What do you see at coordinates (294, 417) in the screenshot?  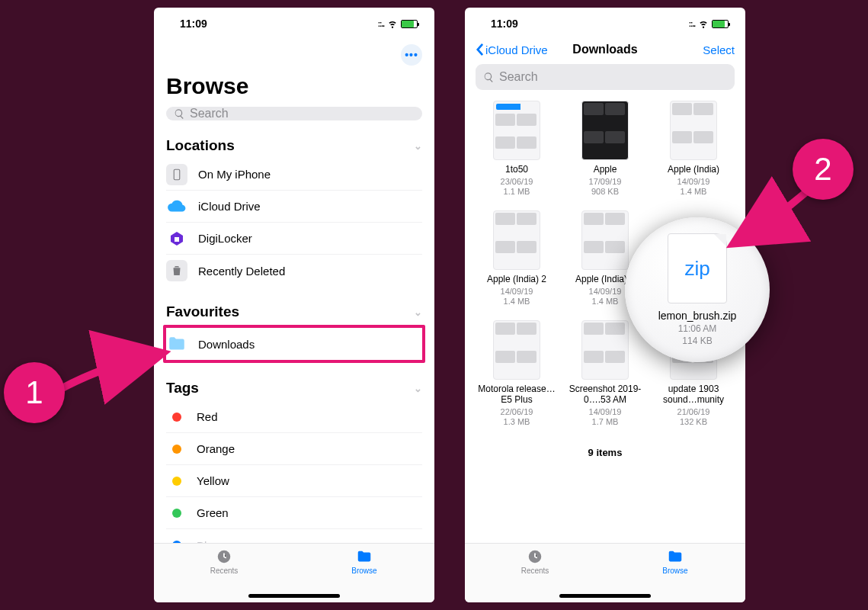 I see `tag-red: Red` at bounding box center [294, 417].